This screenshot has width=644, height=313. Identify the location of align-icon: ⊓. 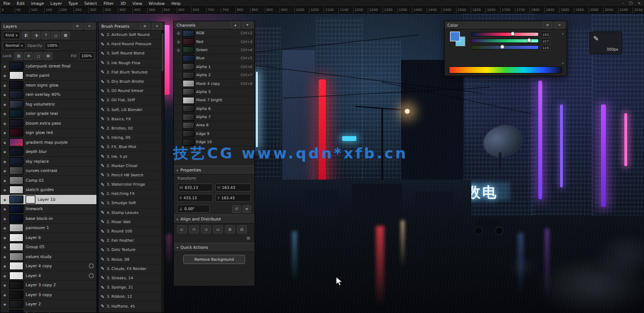
(194, 230).